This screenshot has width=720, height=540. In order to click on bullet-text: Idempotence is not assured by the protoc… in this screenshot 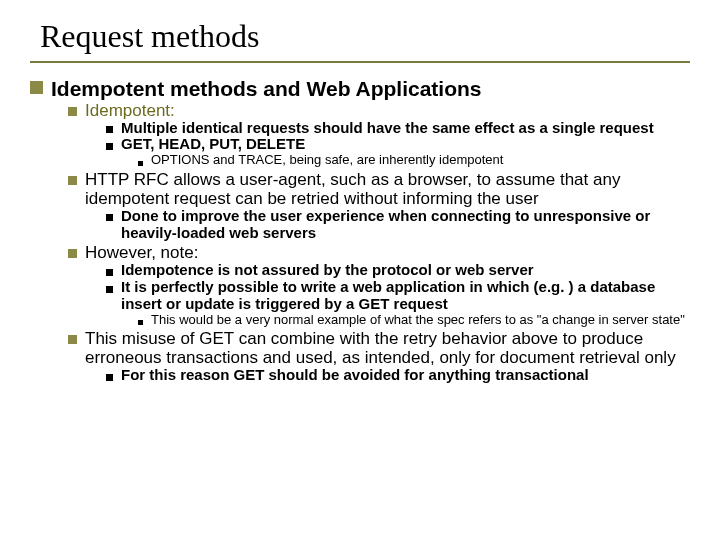, I will do `click(328, 270)`.